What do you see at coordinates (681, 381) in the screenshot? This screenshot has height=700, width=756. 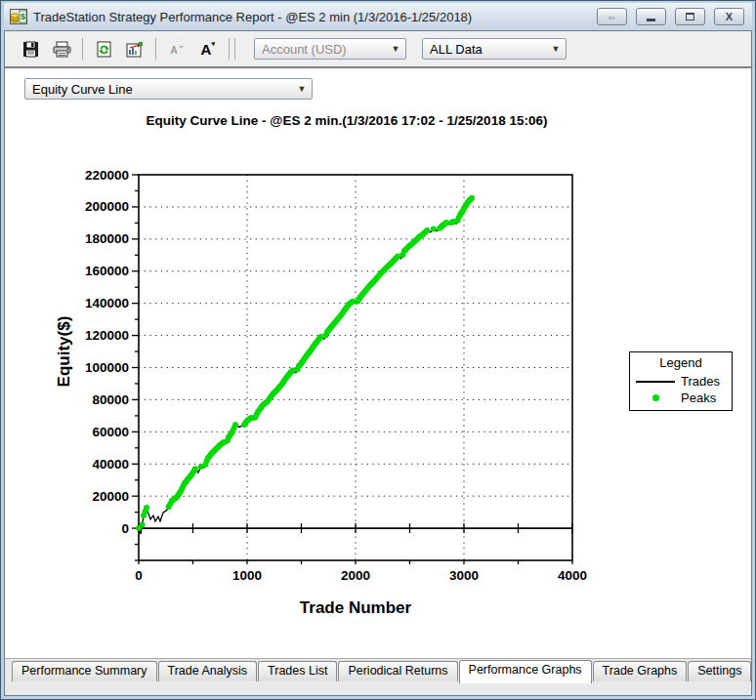 I see `legend-item-trades: Trades` at bounding box center [681, 381].